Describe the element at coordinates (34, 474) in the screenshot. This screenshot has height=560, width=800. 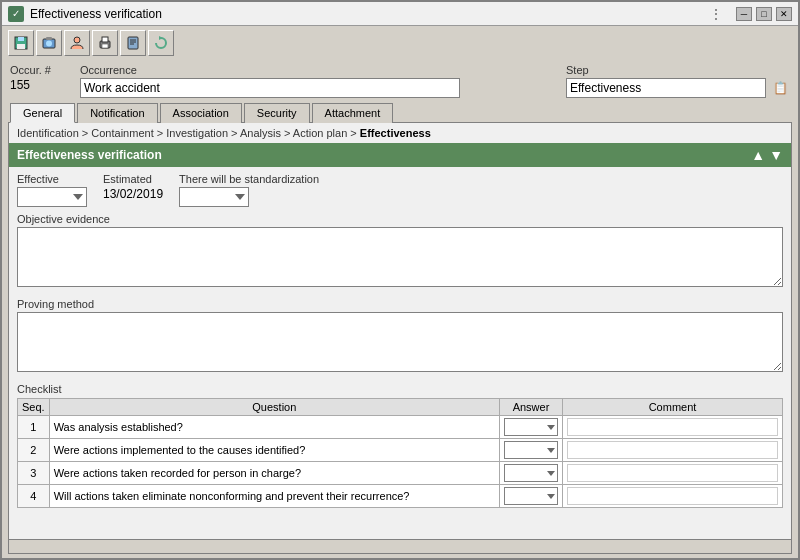
I see `row3-seq: 3` at that location.